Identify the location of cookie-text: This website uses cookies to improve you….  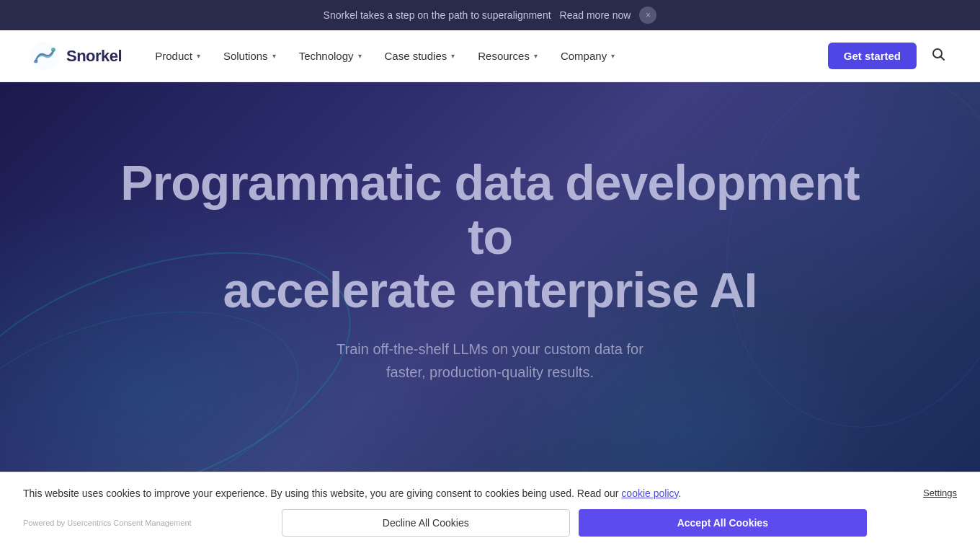
(466, 493).